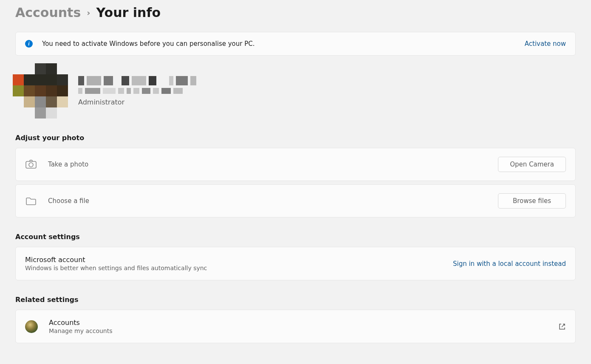 Image resolution: width=591 pixels, height=364 pixels. I want to click on sign-in-local-link: Sign in with a local account instead, so click(509, 264).